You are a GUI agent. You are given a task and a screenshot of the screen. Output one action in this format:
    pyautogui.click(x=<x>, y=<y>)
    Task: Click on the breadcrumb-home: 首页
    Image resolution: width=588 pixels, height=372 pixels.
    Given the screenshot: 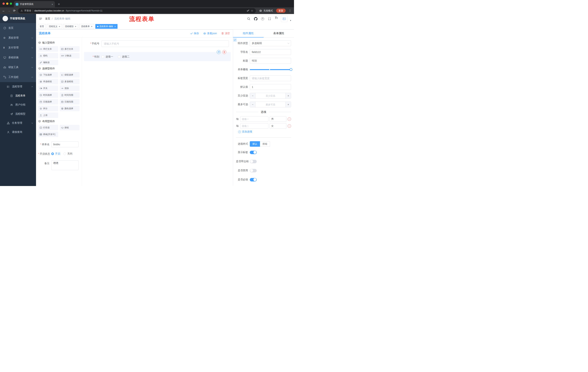 What is the action you would take?
    pyautogui.click(x=48, y=19)
    